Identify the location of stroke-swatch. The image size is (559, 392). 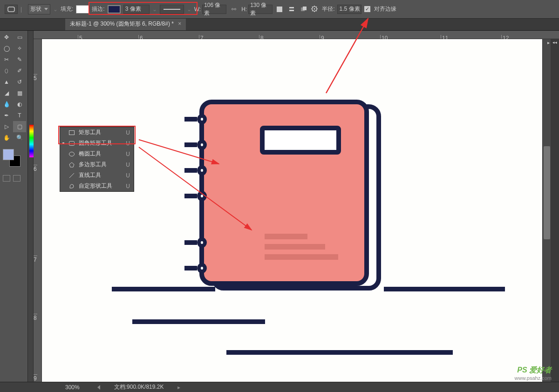
(114, 9).